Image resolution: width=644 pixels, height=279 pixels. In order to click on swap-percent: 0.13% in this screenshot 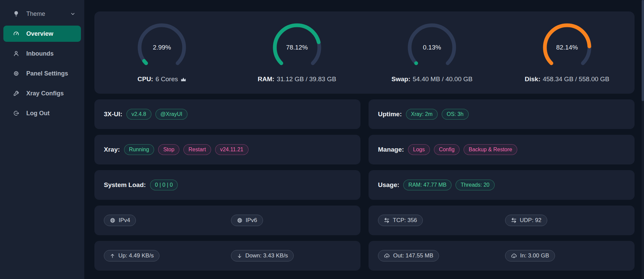, I will do `click(432, 48)`.